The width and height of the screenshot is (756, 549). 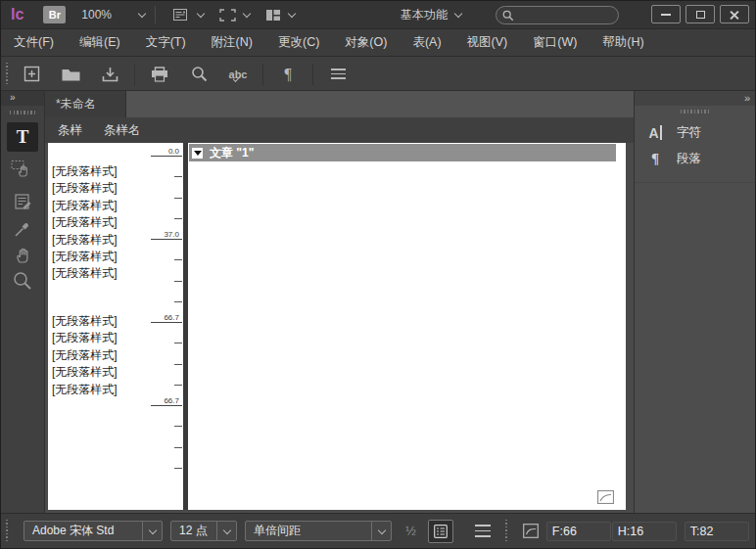 I want to click on eyedropper-icon, so click(x=24, y=229).